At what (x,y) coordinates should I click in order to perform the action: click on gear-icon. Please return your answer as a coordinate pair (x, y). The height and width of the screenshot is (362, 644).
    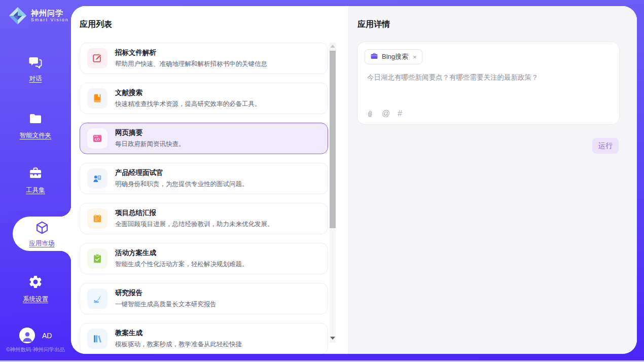
    Looking at the image, I should click on (35, 283).